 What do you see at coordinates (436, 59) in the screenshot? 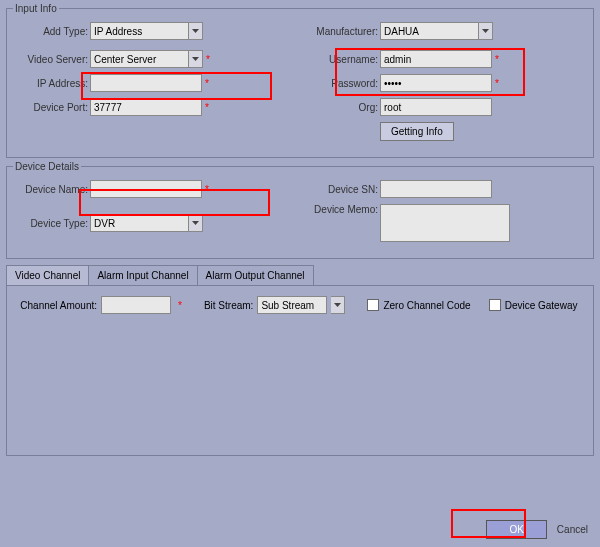
I see `username-input` at bounding box center [436, 59].